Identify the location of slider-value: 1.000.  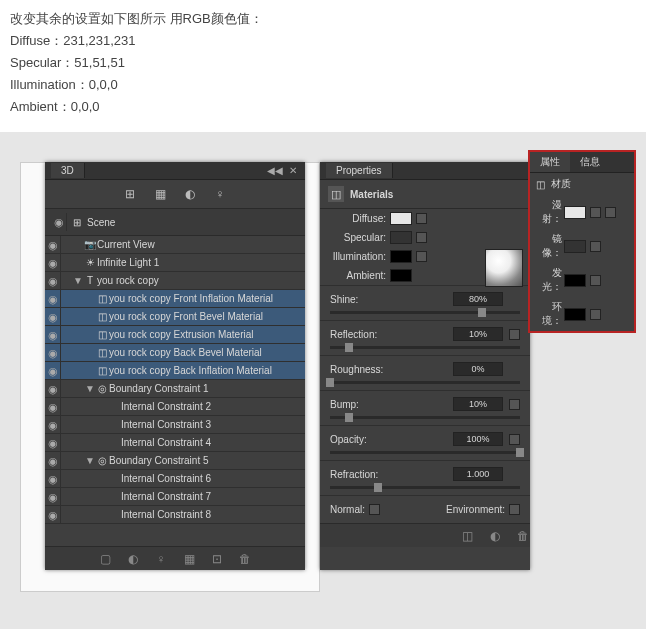
(478, 474).